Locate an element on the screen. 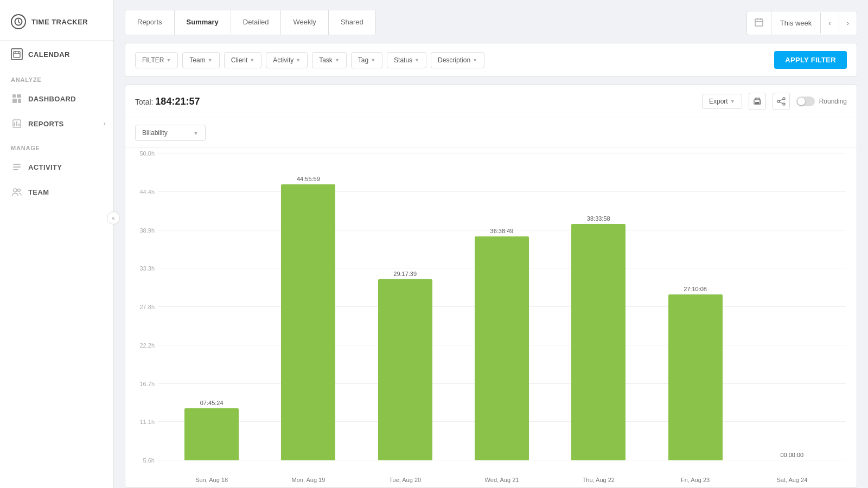 This screenshot has width=868, height=488. filter-bar: FILTER ▼ Team ▼ Client ▼ Activity ▼ Task… is located at coordinates (491, 60).